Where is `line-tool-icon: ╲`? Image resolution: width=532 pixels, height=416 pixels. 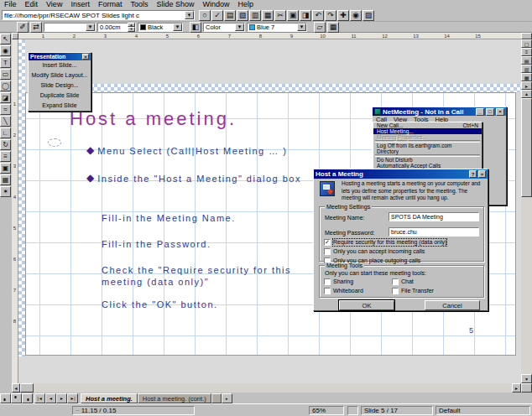
line-tool-icon: ╲ is located at coordinates (5, 121).